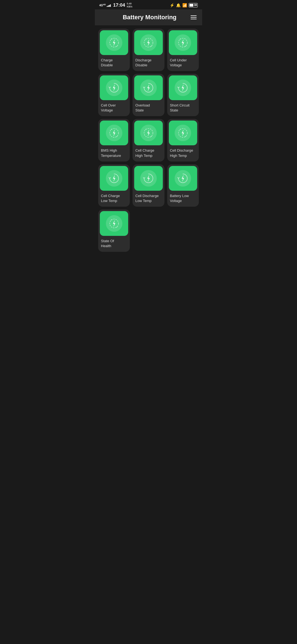 Image resolution: width=297 pixels, height=644 pixels. I want to click on battery-level: 38, so click(195, 5).